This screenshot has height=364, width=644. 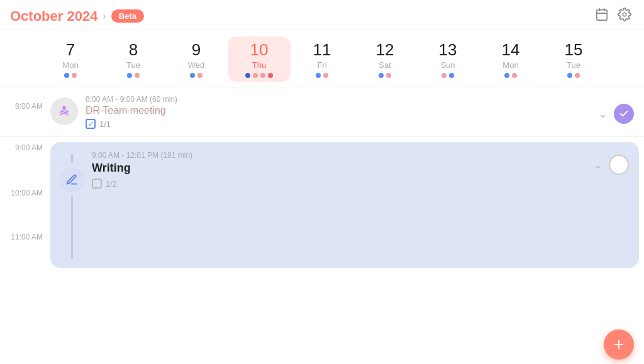 I want to click on day-cell-7: 7 Mon, so click(x=70, y=59).